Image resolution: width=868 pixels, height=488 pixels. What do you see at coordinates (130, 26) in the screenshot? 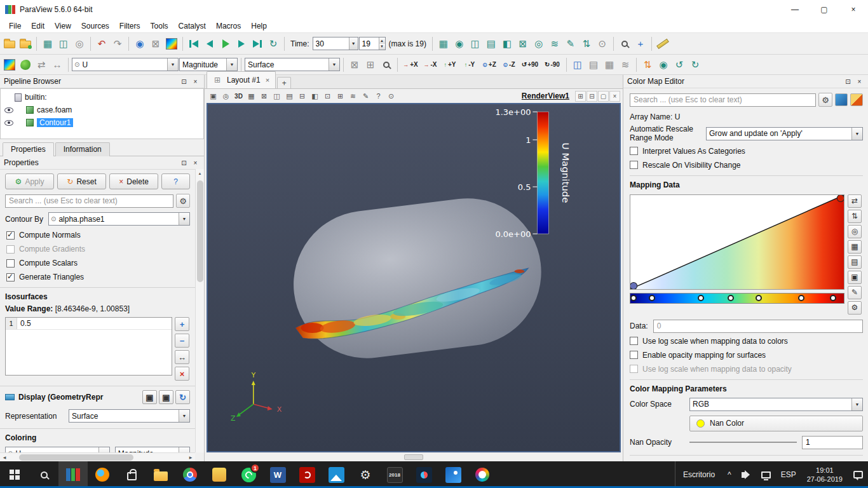
I see `menu-filters: Filters` at bounding box center [130, 26].